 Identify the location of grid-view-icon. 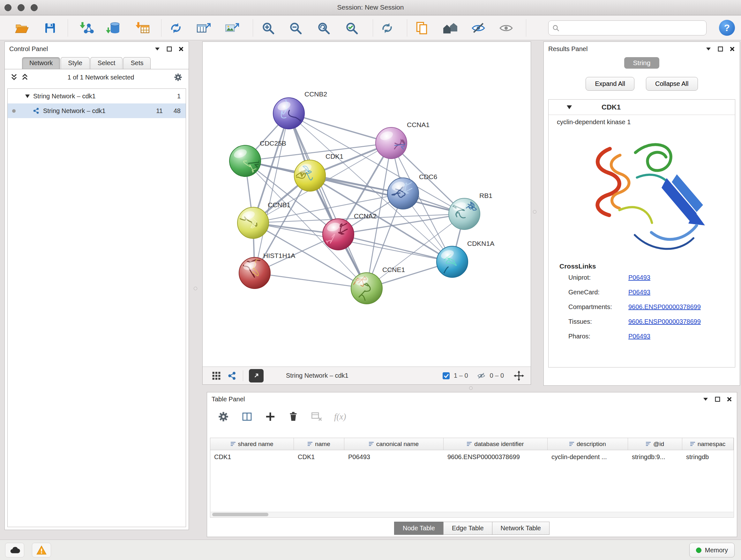
(216, 376).